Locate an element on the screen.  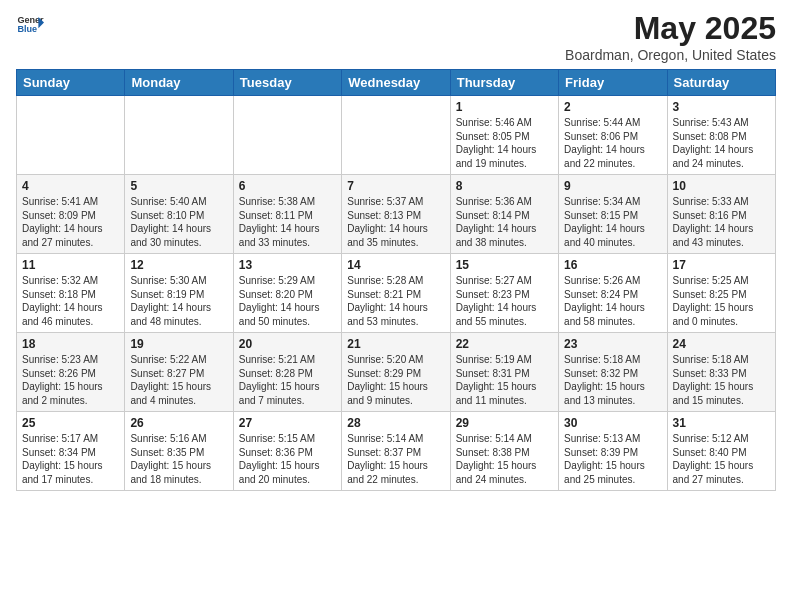
main-title: May 2025 is located at coordinates (670, 28).